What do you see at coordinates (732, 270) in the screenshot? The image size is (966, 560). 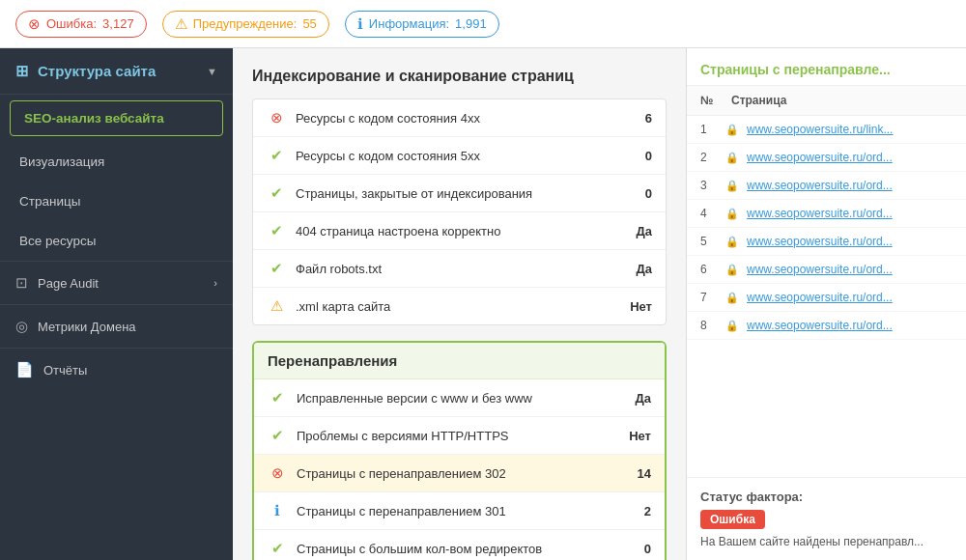 I see `lock-icon-5: 🔒` at bounding box center [732, 270].